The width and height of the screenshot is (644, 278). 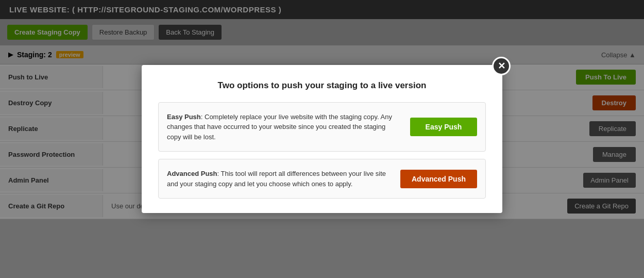 I want to click on advanced-push-text: Advanced Push: This tool will report all…, so click(x=283, y=178).